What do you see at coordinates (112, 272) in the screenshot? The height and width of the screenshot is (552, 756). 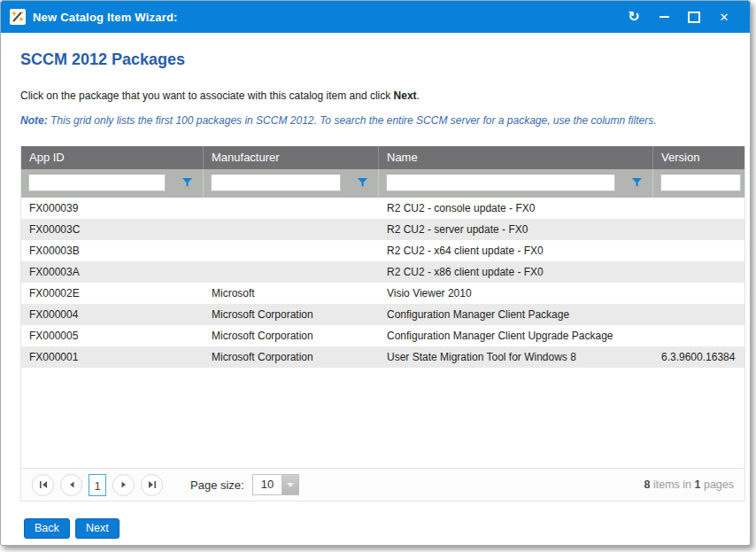 I see `cell-app-id: FX00003A` at bounding box center [112, 272].